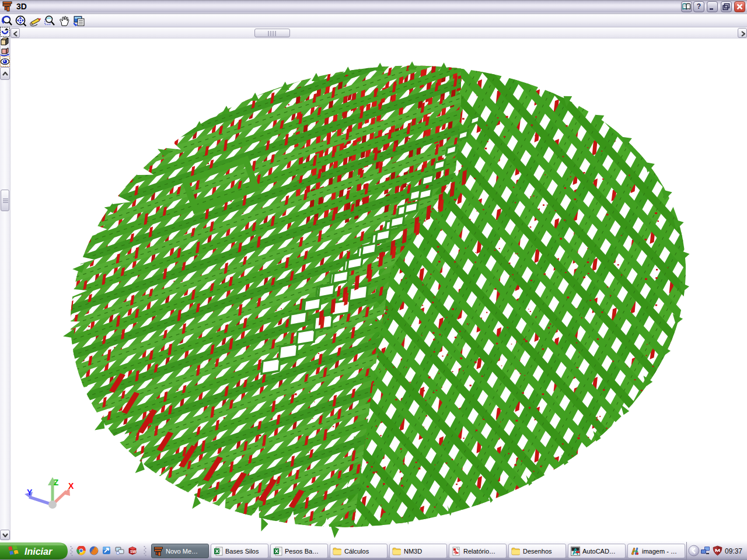 This screenshot has height=560, width=747. I want to click on svg-text: X, so click(71, 486).